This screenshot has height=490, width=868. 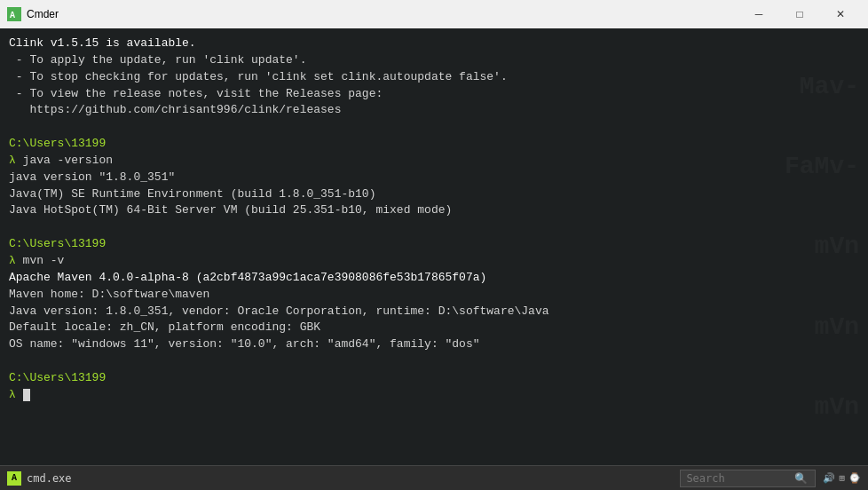 What do you see at coordinates (383, 14) in the screenshot?
I see `window-title: Cmder` at bounding box center [383, 14].